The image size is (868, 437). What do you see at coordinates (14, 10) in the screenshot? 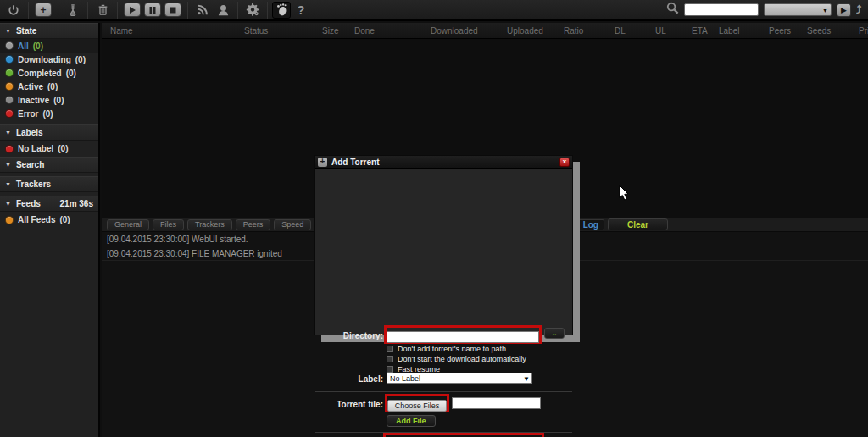
I see `power-icon` at bounding box center [14, 10].